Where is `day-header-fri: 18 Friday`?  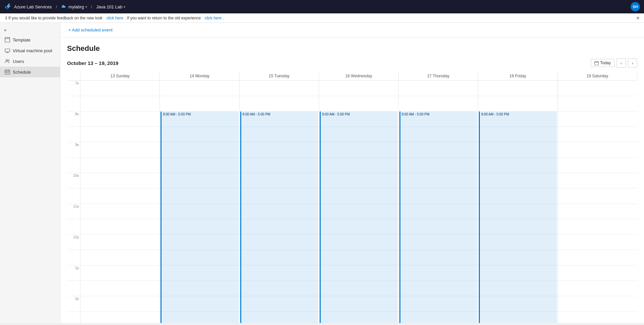
day-header-fri: 18 Friday is located at coordinates (518, 76).